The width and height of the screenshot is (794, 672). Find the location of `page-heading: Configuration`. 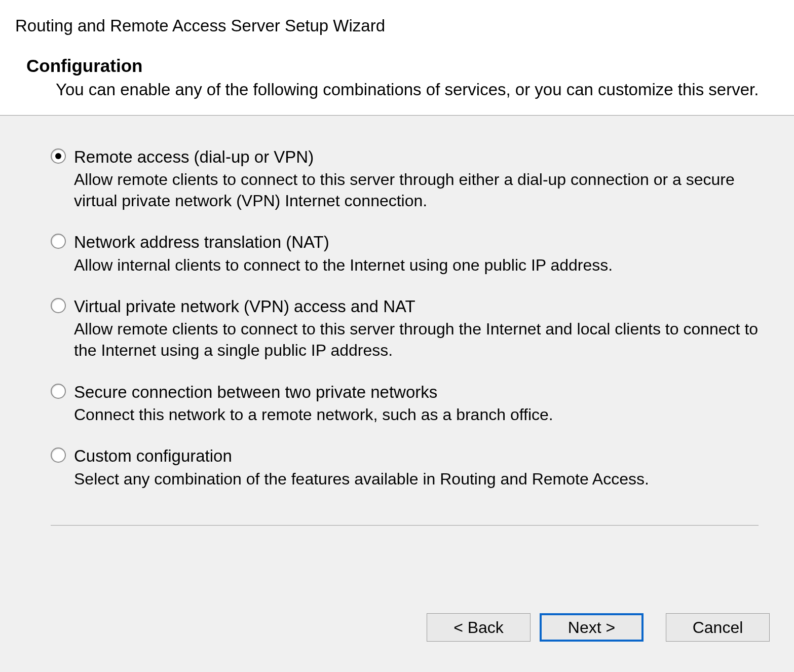

page-heading: Configuration is located at coordinates (397, 66).